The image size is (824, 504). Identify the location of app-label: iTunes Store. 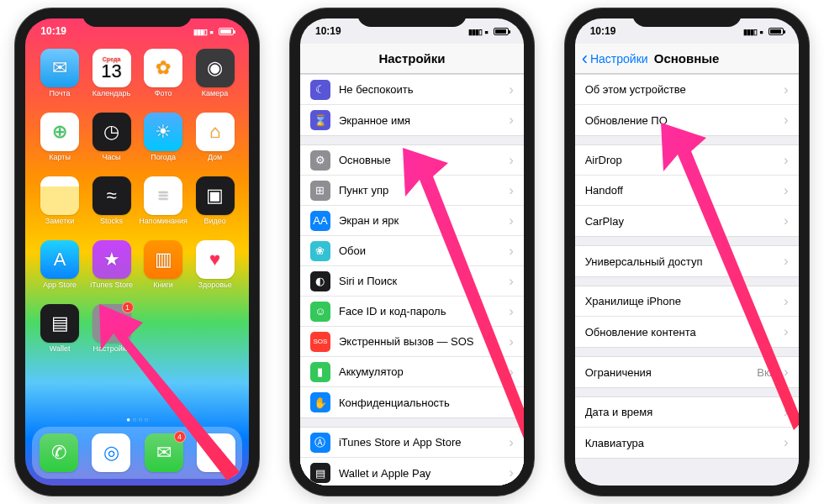
(111, 285).